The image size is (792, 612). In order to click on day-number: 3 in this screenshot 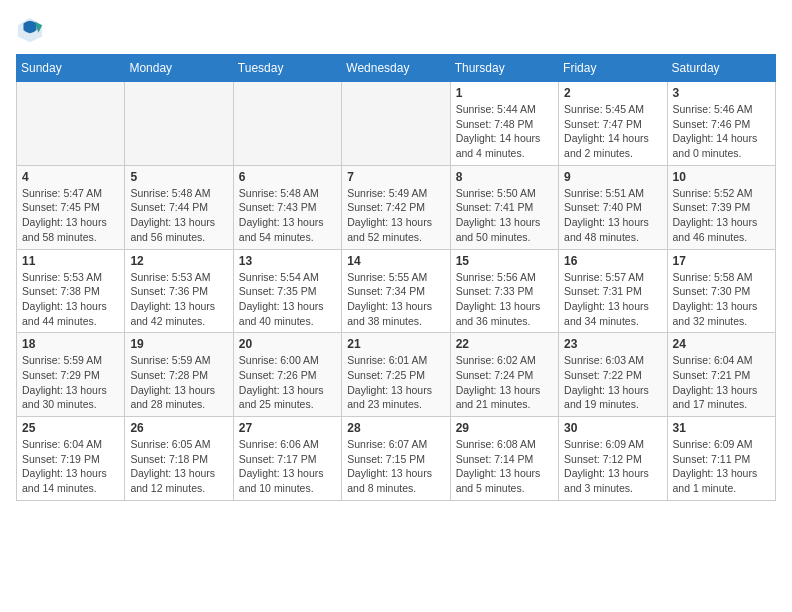, I will do `click(722, 93)`.